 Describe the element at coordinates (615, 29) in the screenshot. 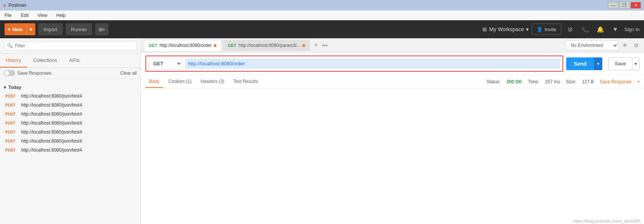

I see `heart-button: ♥` at that location.